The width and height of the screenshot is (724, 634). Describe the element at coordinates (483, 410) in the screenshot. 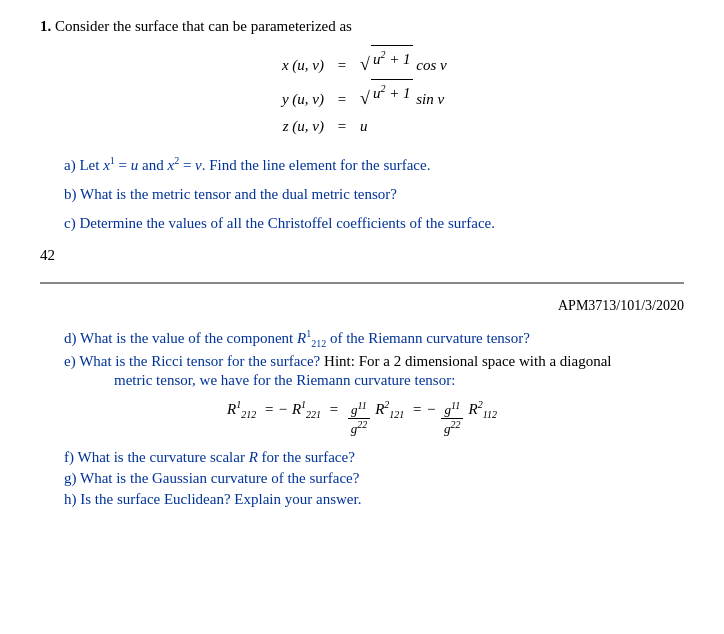

I see `riemann-r2112: R2112` at that location.